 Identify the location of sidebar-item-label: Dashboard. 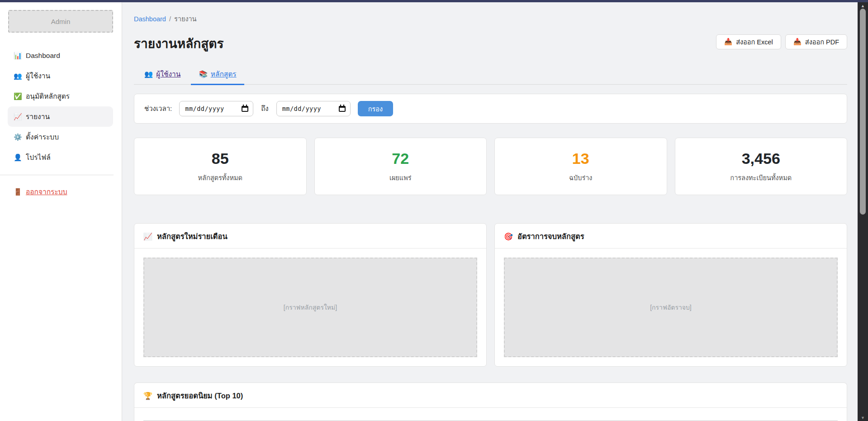
(43, 56).